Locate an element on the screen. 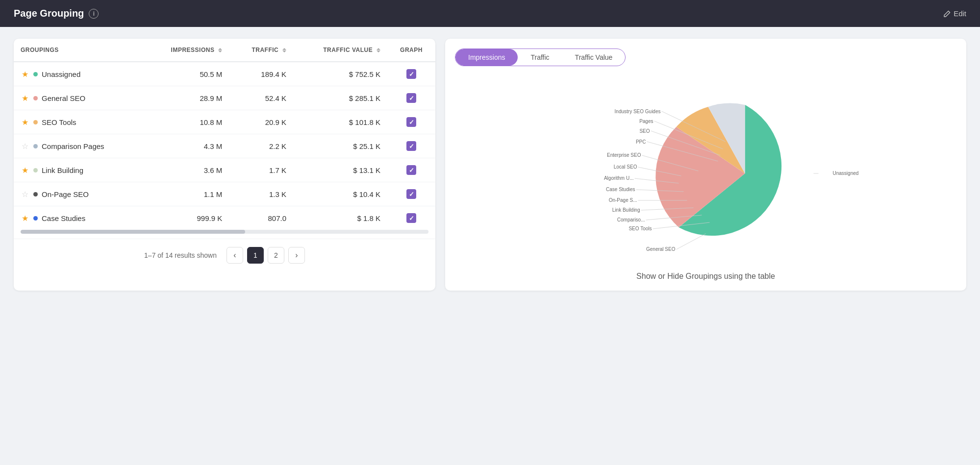  col-header-traffic-value: TRAFFIC VALUE is located at coordinates (340, 50).